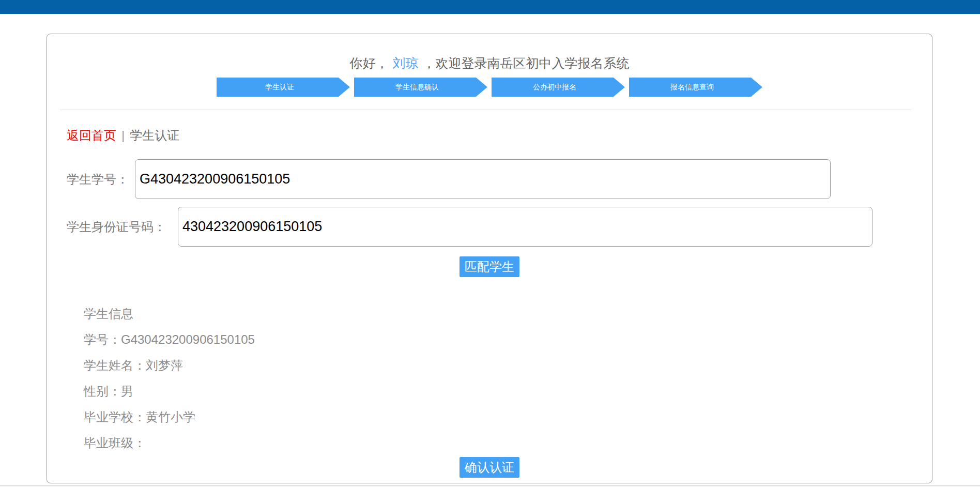  I want to click on info-row-gender: 性别：男, so click(170, 391).